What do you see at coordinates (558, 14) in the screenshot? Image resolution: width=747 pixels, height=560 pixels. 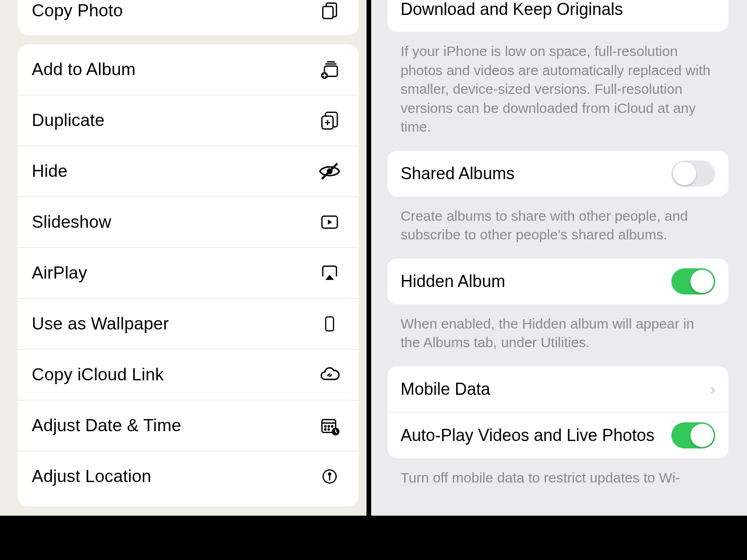 I see `download-originals-label: Download and Keep Originals` at bounding box center [558, 14].